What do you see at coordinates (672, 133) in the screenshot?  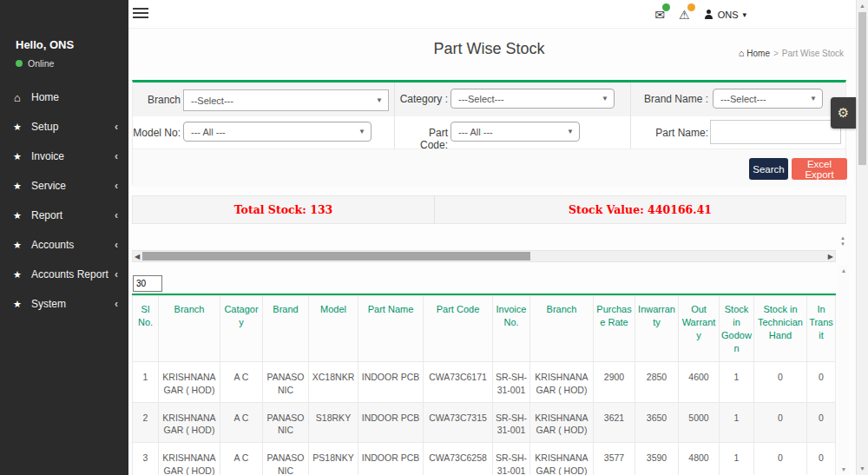 I see `part-name-label: Part Name:` at bounding box center [672, 133].